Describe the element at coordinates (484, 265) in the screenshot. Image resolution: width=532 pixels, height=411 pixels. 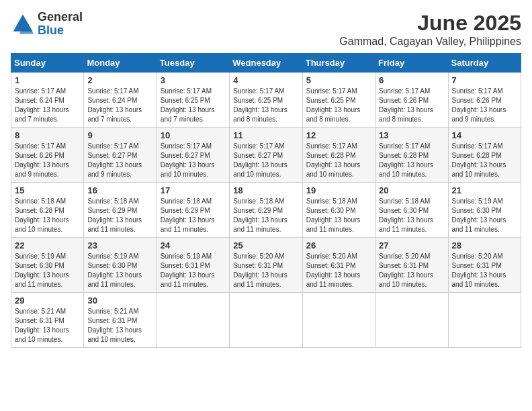
I see `day-cell-28: 28Sunrise: 5:20 AMSunset: 6:31 PMDayligh…` at that location.